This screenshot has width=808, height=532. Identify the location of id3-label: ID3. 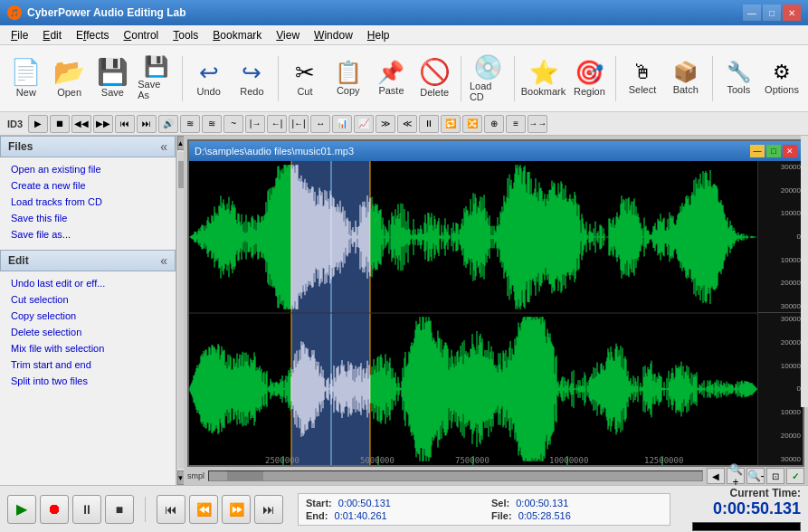
(14, 124).